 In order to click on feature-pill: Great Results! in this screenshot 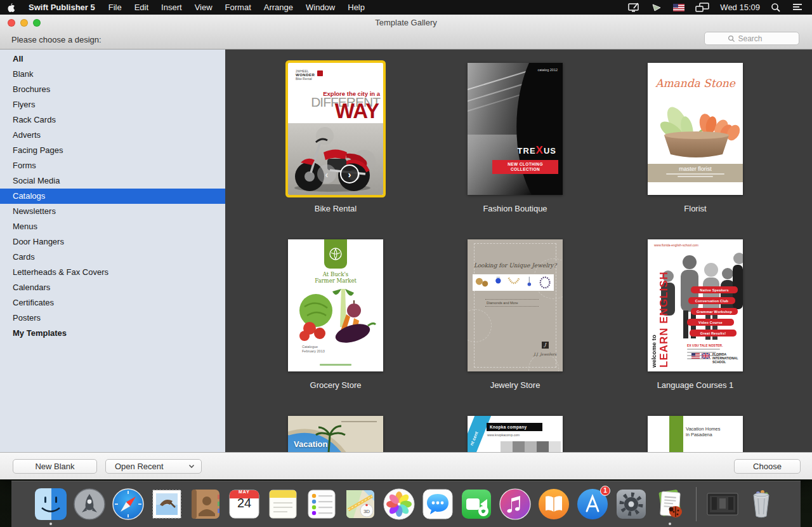, I will do `click(713, 333)`.